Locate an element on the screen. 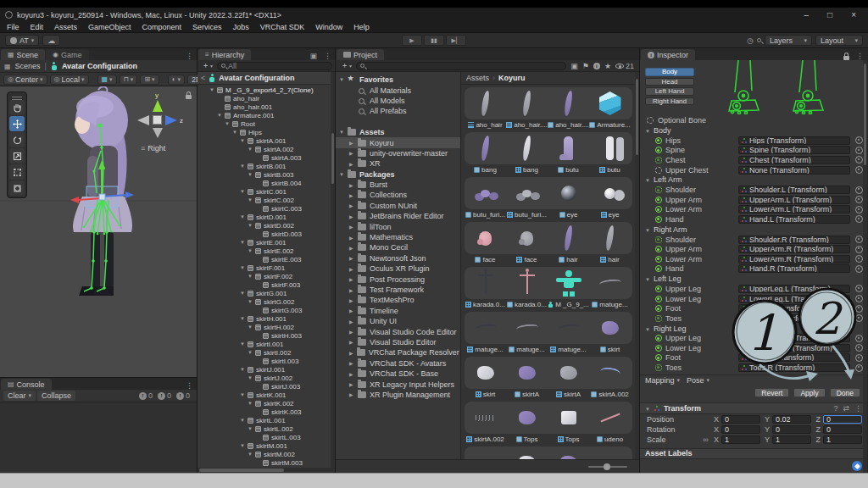  tree-row: skirtK.001 is located at coordinates (266, 395).